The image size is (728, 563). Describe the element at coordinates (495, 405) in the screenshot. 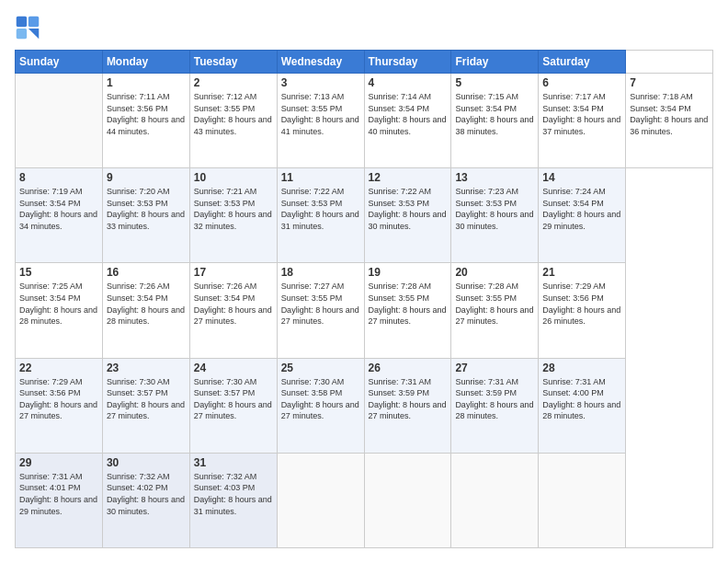

I see `calendar-day-cell: 27Sunrise: 7:31 AMSunset: 3:59 PMDayligh…` at that location.